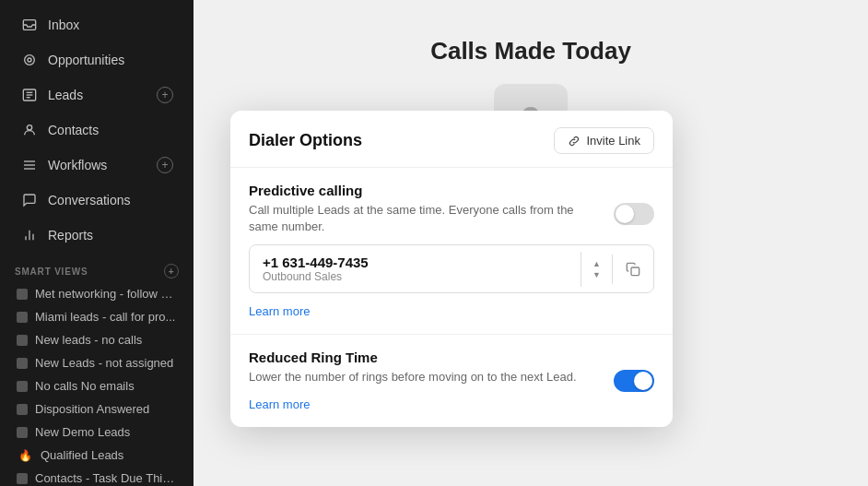  What do you see at coordinates (452, 269) in the screenshot?
I see `phone-select-row: +1 631-449-7435 Outbound Sales ▲ ▼` at bounding box center [452, 269].